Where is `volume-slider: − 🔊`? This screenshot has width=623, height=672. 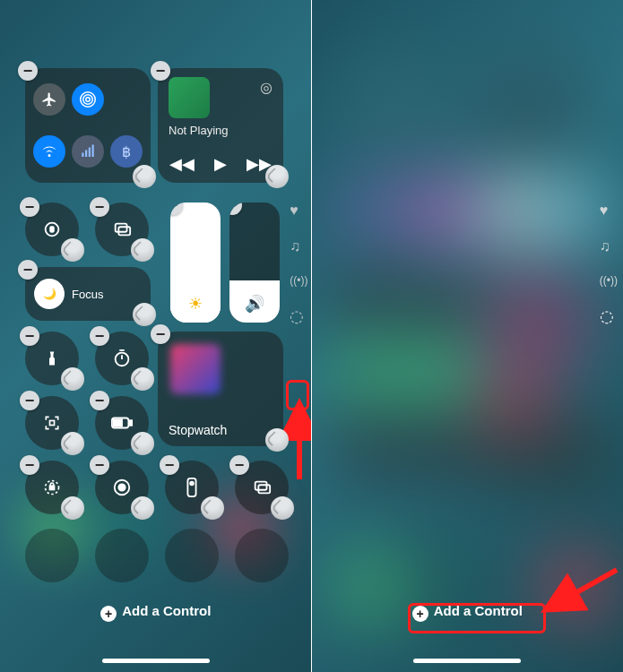 volume-slider: − 🔊 is located at coordinates (255, 263).